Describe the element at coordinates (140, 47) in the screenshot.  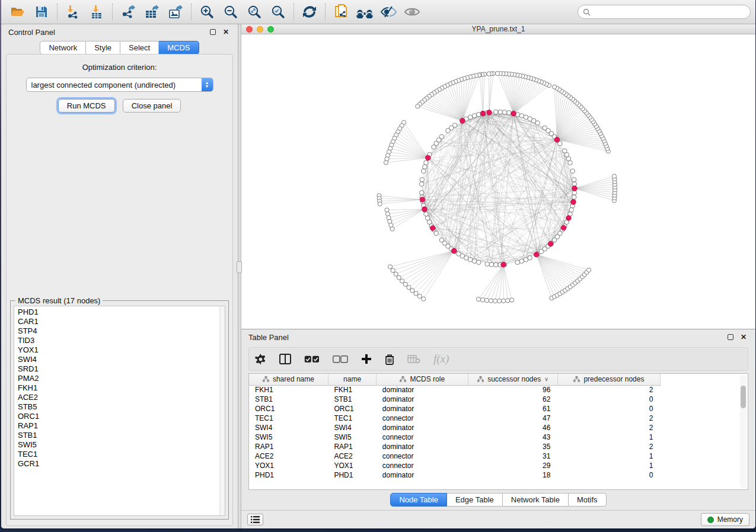
I see `tab-select: Select` at that location.